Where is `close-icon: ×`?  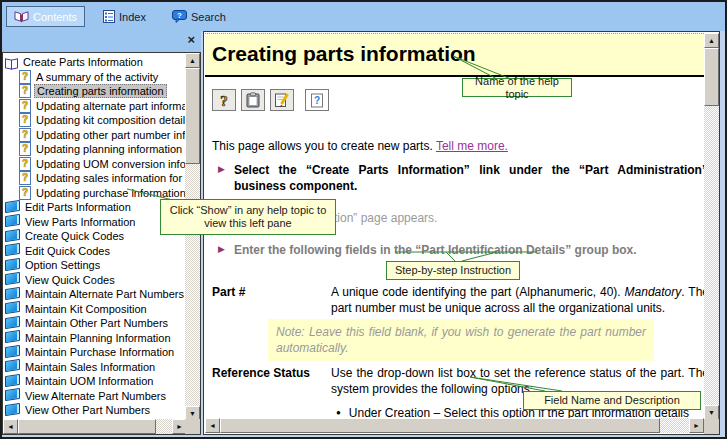 close-icon: × is located at coordinates (191, 40).